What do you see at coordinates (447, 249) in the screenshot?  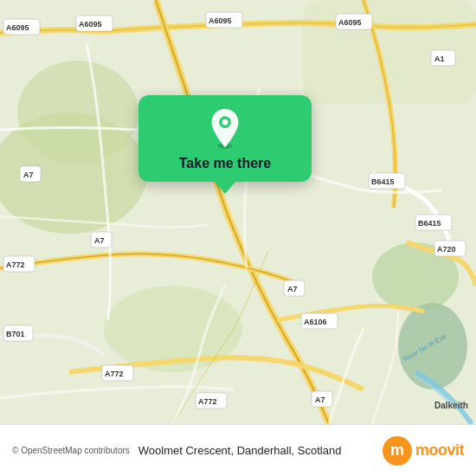 I see `svg-text: A720` at bounding box center [447, 249].